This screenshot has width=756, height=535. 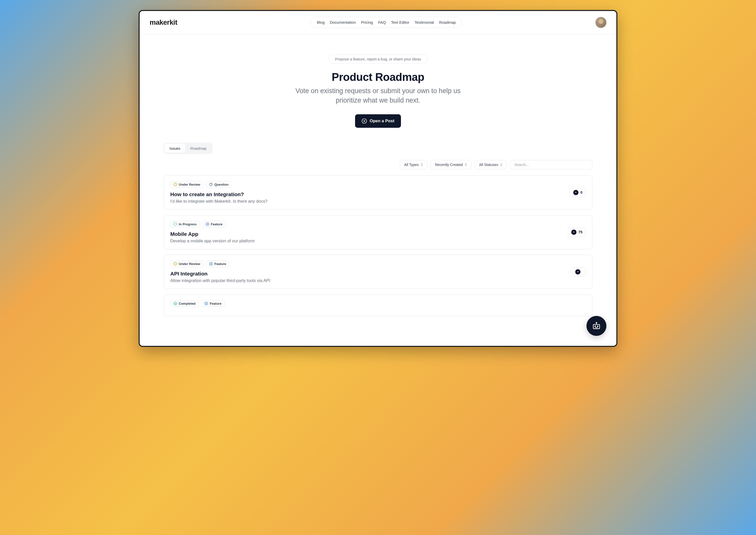 What do you see at coordinates (378, 305) in the screenshot?
I see `issue-card: Completed Feature` at bounding box center [378, 305].